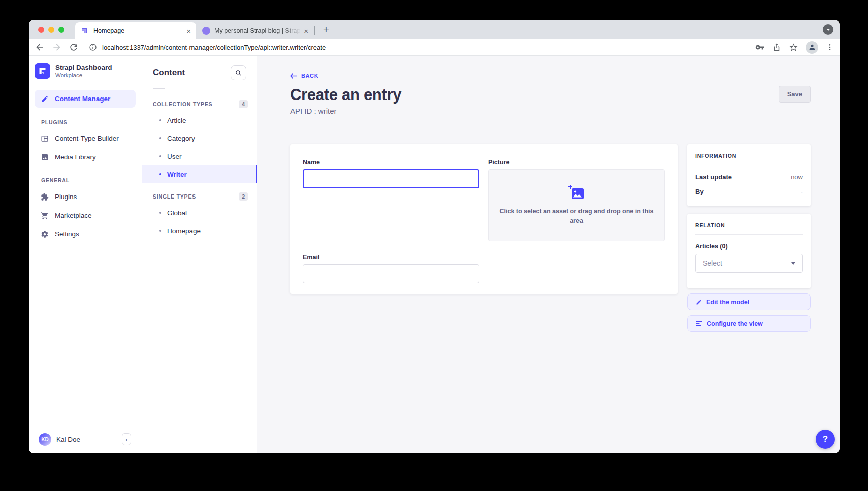 Image resolution: width=868 pixels, height=491 pixels. I want to click on tab-title: My personal Strapi blog | Strap, so click(257, 31).